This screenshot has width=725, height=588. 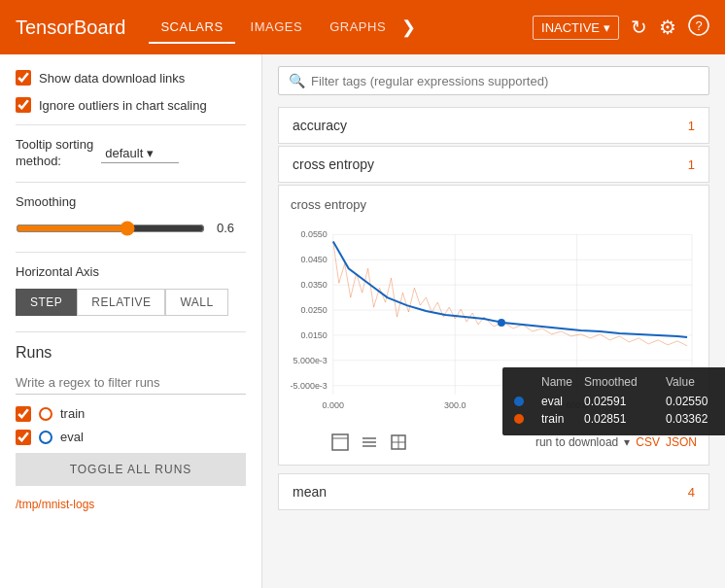 What do you see at coordinates (501, 323) in the screenshot?
I see `eval-dot` at bounding box center [501, 323].